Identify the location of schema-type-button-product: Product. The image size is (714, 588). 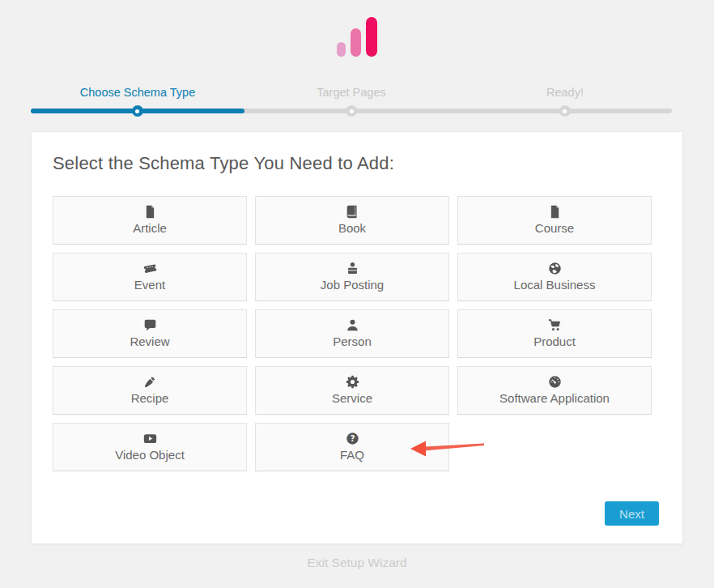
(555, 334).